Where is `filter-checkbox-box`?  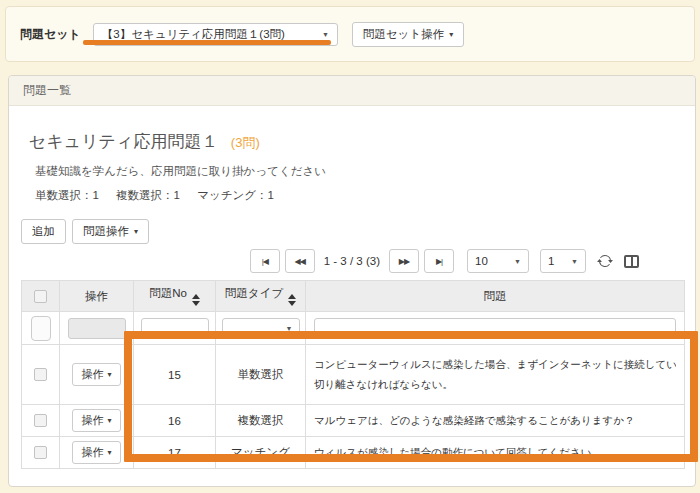
filter-checkbox-box is located at coordinates (41, 328).